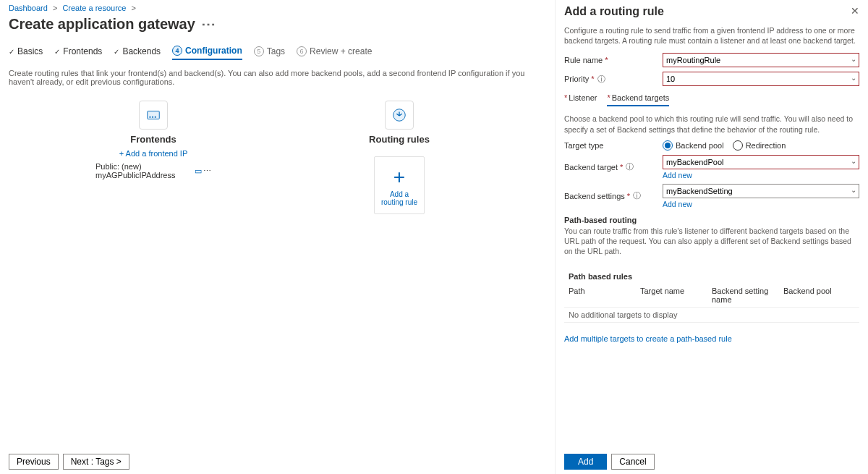  What do you see at coordinates (278, 24) in the screenshot?
I see `page-title: Create application gateway ⋯` at bounding box center [278, 24].